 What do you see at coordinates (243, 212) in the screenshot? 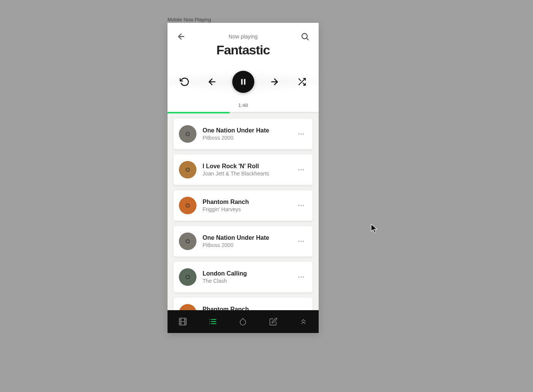
I see `queue-list: One Nation Under HatePitboss 2000I Love …` at bounding box center [243, 212].